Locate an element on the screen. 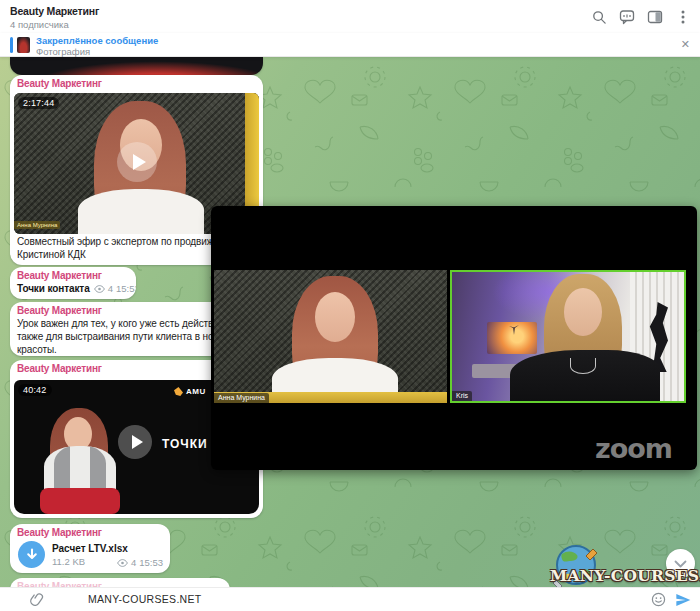  message-text: Beauty Маркетинг Урок важен для тех, у к… is located at coordinates (125, 329).